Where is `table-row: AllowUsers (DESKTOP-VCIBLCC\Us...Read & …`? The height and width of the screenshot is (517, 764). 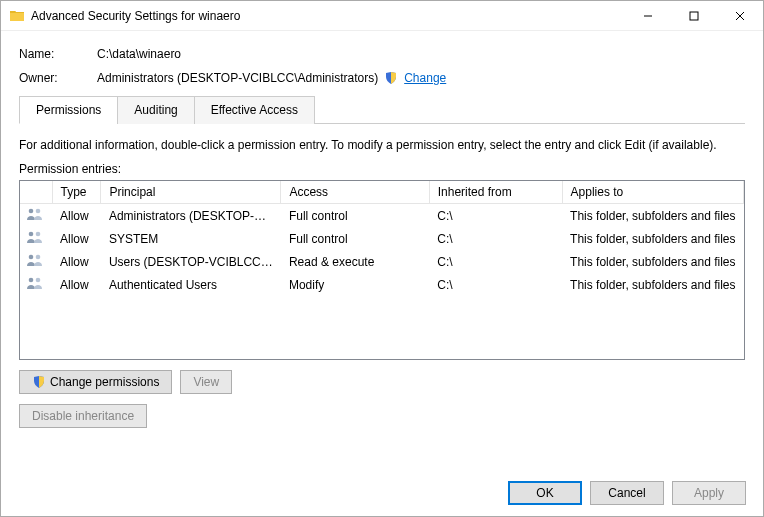
table-row: AllowUsers (DESKTOP-VCIBLCC\Us...Read & … is located at coordinates (382, 262).